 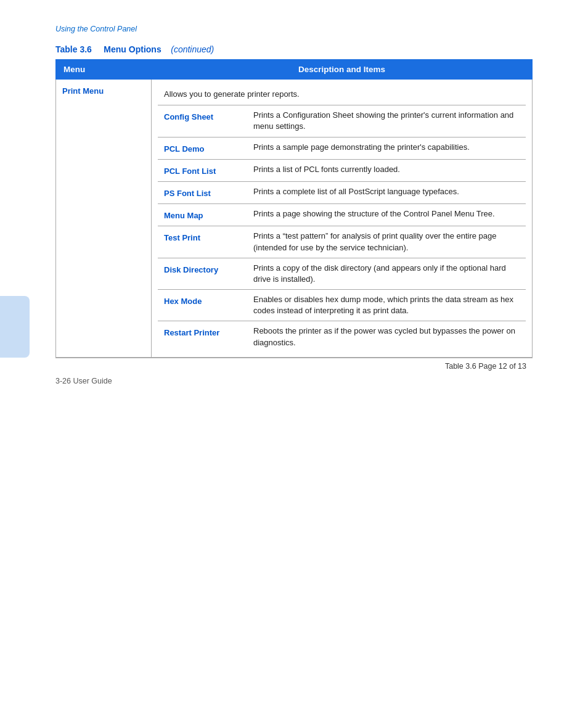 I want to click on col-header-menu: Menu, so click(x=104, y=70).